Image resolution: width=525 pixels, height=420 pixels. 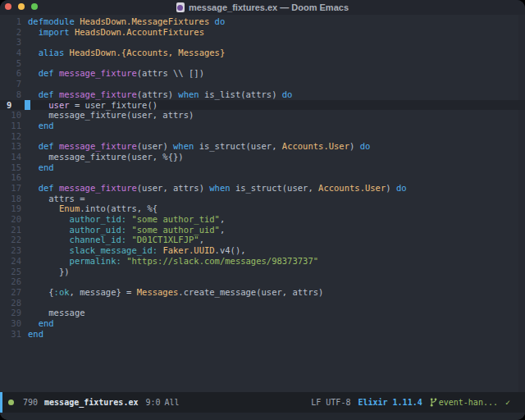 What do you see at coordinates (262, 158) in the screenshot?
I see `code-line-14: 14 message_fixture(user, %{})` at bounding box center [262, 158].